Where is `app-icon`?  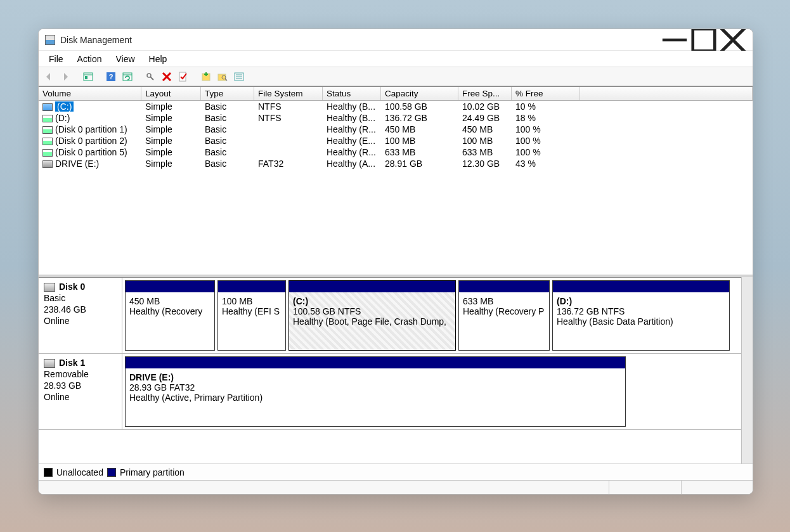 app-icon is located at coordinates (50, 40).